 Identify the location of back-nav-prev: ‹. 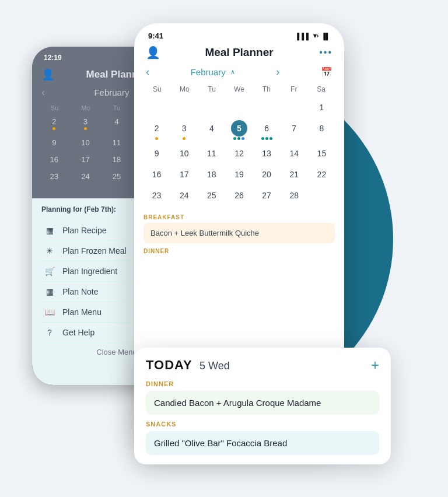
(43, 92).